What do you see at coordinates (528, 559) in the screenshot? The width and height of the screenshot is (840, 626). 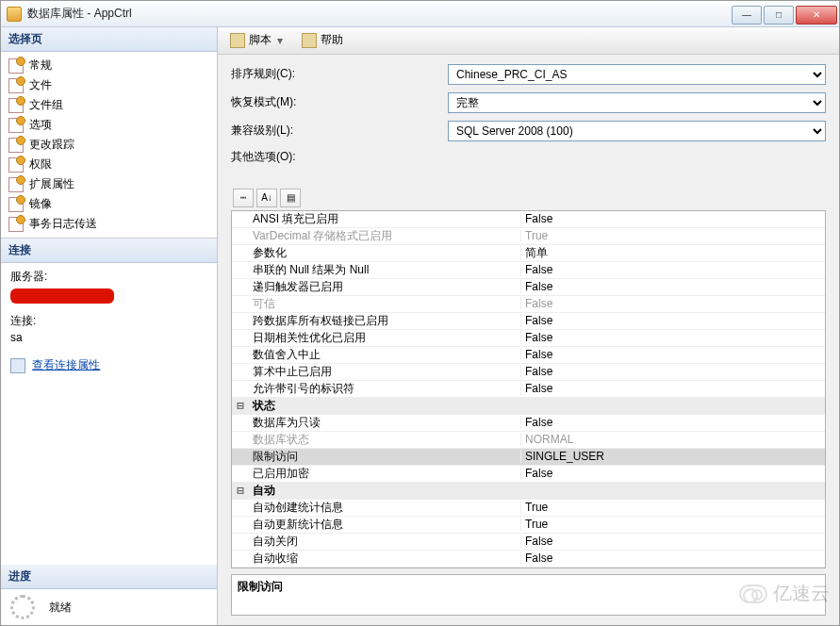 I see `property-row: 自动收缩False` at bounding box center [528, 559].